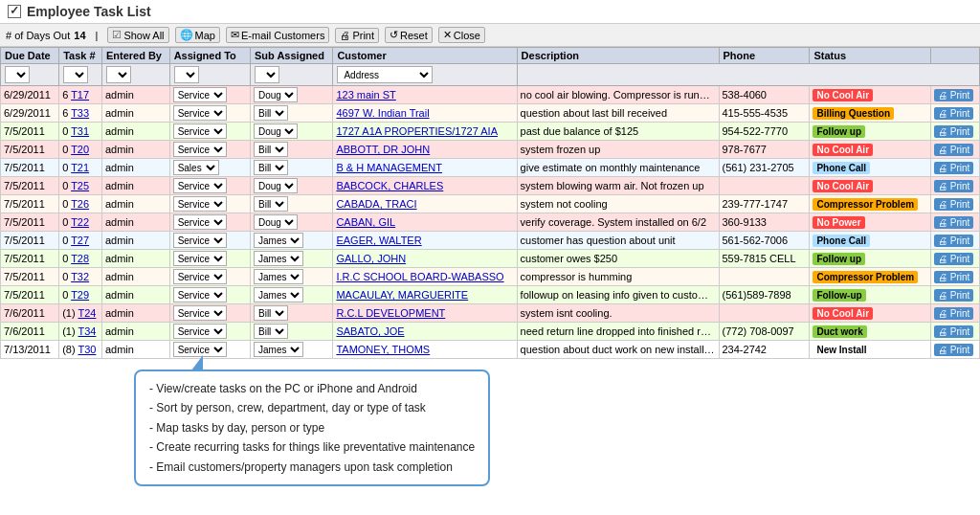 The height and width of the screenshot is (515, 980). I want to click on customer-link: CABAN, GIL, so click(366, 222).